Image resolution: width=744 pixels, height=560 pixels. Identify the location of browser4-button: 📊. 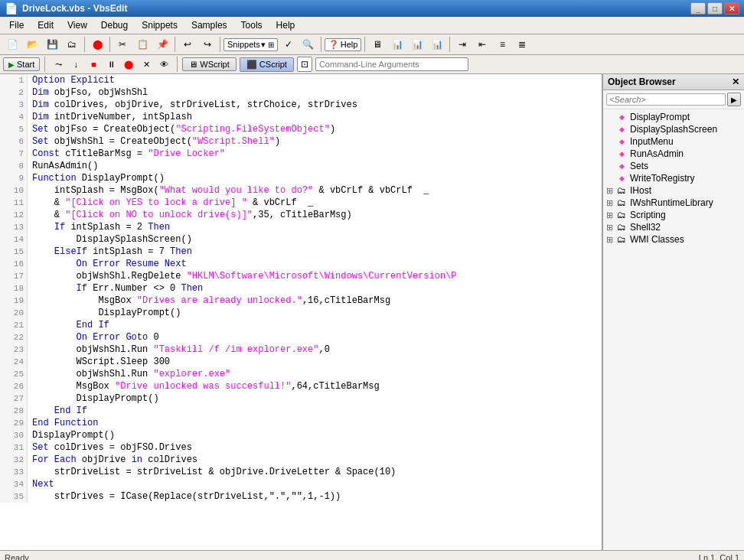
(437, 44).